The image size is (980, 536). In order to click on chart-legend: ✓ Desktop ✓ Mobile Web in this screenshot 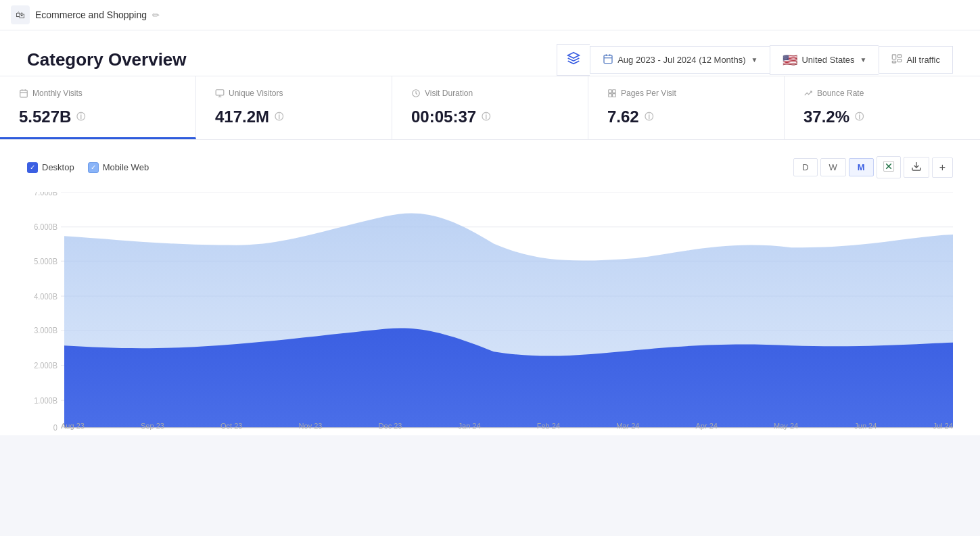, I will do `click(88, 168)`.